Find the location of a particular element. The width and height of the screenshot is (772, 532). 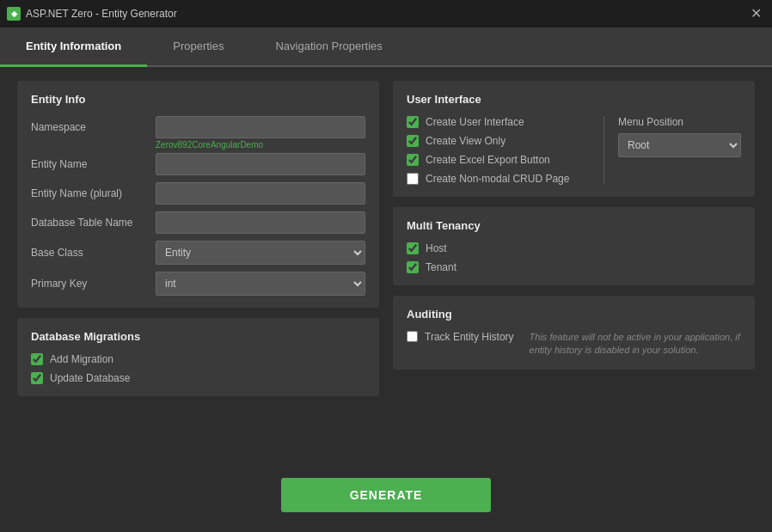

add-migration-label: Add Migration is located at coordinates (82, 359).